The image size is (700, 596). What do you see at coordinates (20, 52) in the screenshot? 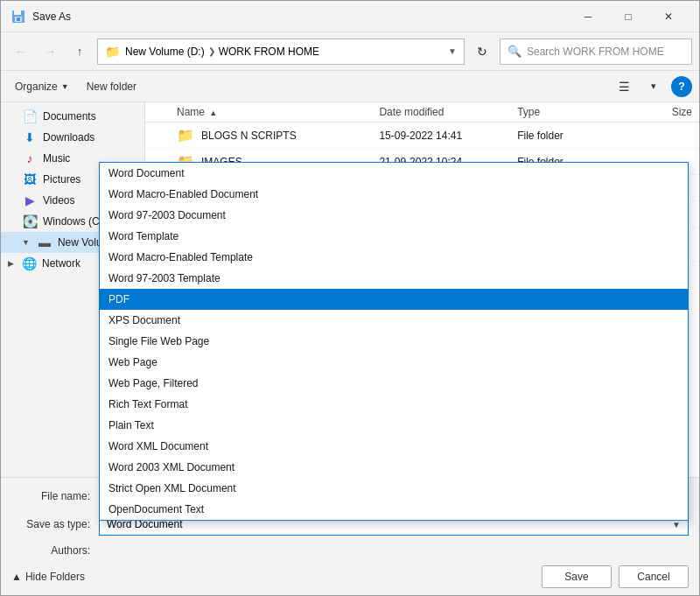
I see `back-button: ←` at bounding box center [20, 52].